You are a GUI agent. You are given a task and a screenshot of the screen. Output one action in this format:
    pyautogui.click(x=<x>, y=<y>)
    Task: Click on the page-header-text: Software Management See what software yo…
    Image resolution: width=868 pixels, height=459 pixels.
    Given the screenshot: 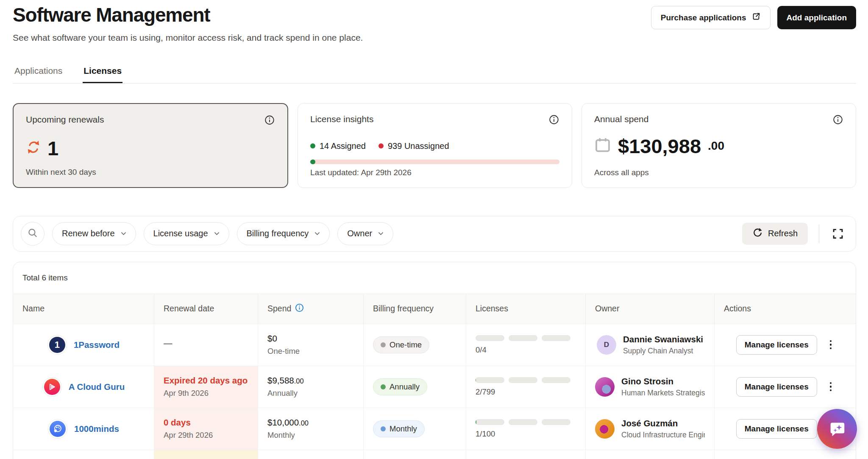 What is the action you would take?
    pyautogui.click(x=188, y=24)
    